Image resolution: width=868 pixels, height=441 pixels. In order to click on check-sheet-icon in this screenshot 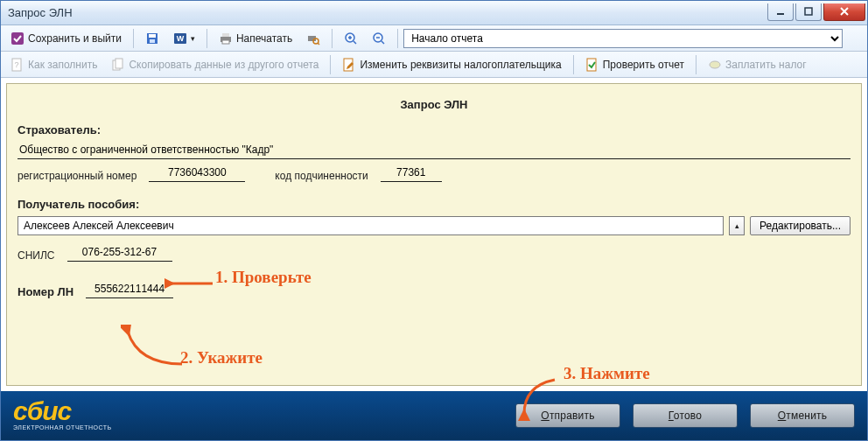, I will do `click(592, 65)`.